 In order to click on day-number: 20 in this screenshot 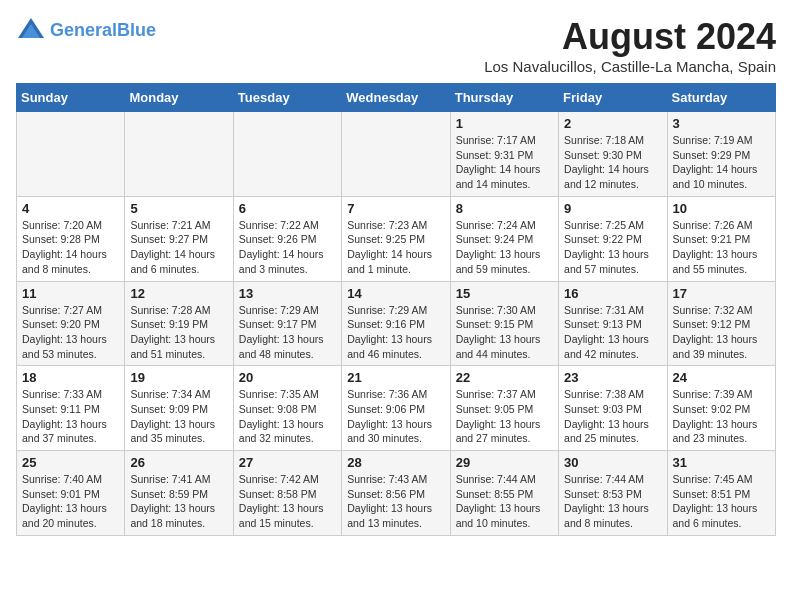, I will do `click(288, 378)`.